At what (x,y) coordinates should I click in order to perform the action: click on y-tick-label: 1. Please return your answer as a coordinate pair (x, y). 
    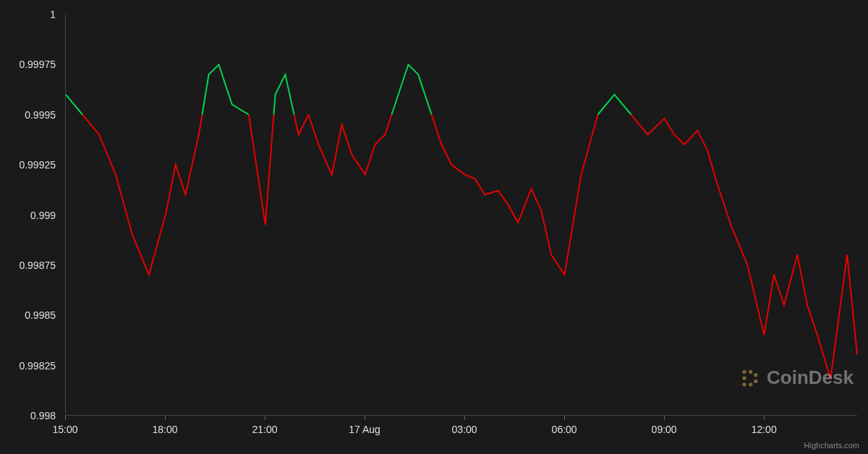
    Looking at the image, I should click on (53, 14).